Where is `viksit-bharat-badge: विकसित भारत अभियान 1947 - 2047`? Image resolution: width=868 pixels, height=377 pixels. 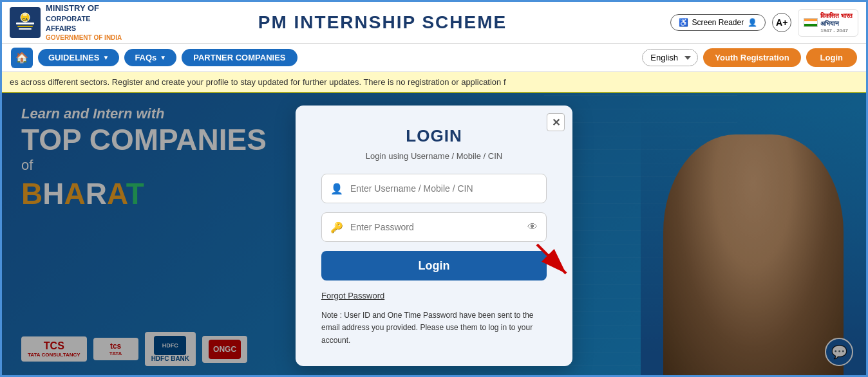 viksit-bharat-badge: विकसित भारत अभियान 1947 - 2047 is located at coordinates (828, 23).